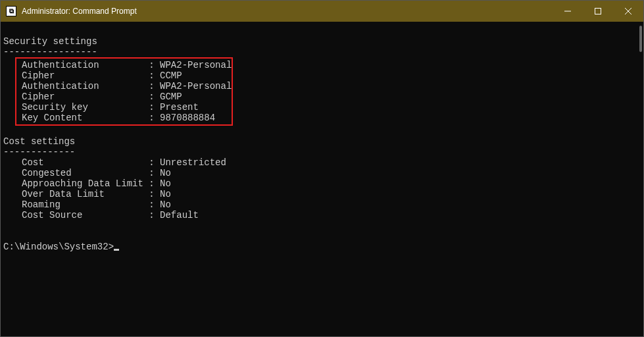  Describe the element at coordinates (641, 39) in the screenshot. I see `scrollbar` at that location.